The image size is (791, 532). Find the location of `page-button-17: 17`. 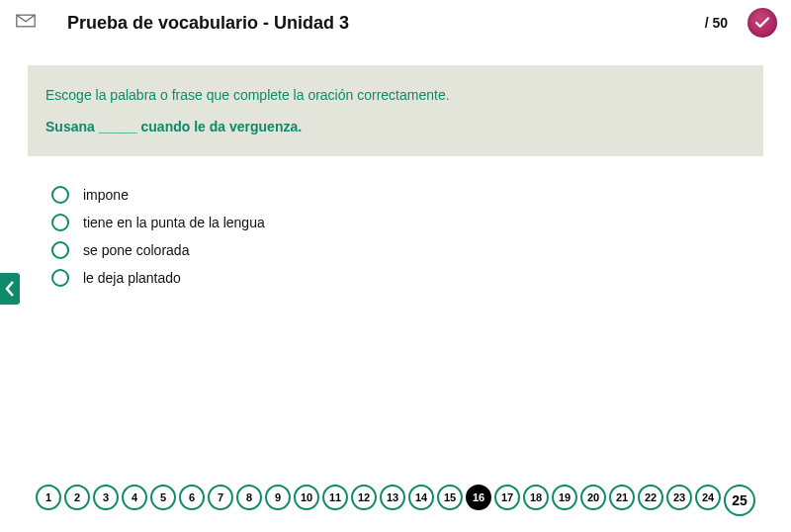

page-button-17: 17 is located at coordinates (507, 497).